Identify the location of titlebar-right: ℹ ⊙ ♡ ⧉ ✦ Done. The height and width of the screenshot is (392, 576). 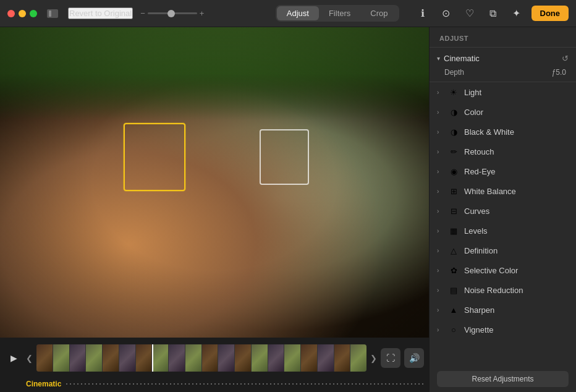
(492, 14).